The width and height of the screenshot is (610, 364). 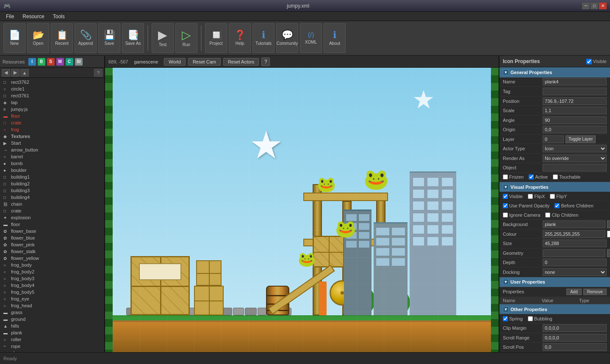 I want to click on geometry-input, so click(x=574, y=253).